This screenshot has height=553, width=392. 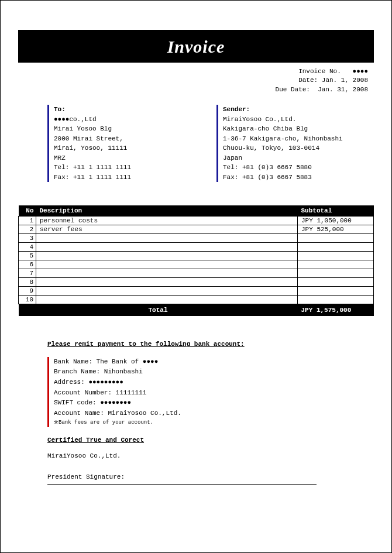 I want to click on table-row: 1personnel costsJPY 1,050,000, so click(x=197, y=221).